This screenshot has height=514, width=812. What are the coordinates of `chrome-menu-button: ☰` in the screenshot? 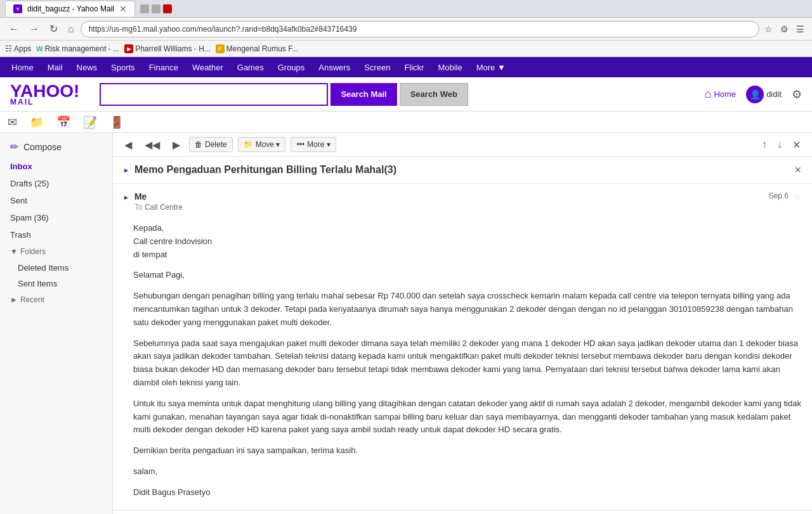 It's located at (801, 29).